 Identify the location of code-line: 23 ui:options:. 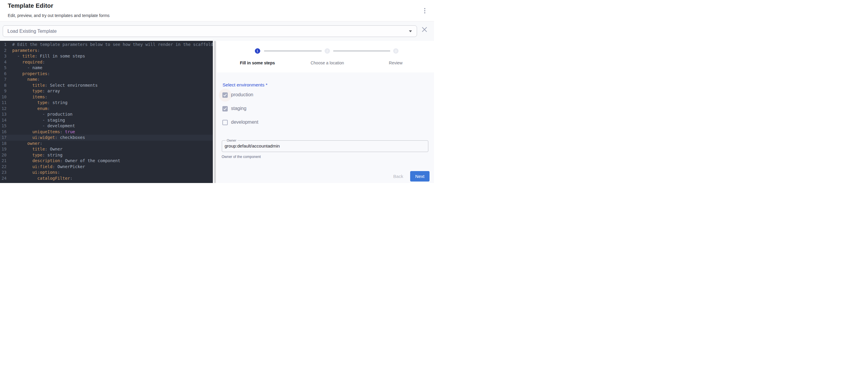
(106, 173).